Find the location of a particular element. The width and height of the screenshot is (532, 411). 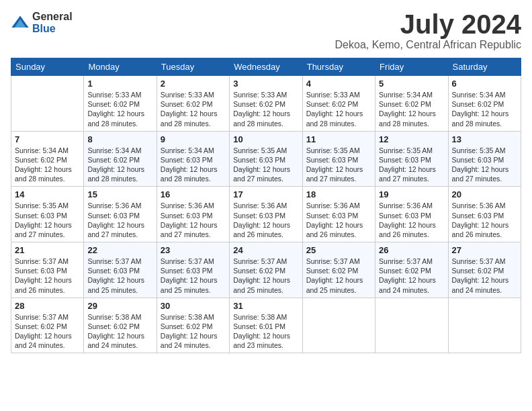

day-number: 6 is located at coordinates (485, 83).